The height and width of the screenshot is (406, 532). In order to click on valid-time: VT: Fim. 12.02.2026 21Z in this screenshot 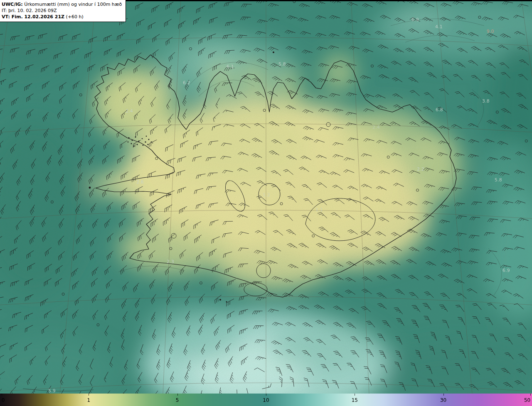, I will do `click(33, 17)`.